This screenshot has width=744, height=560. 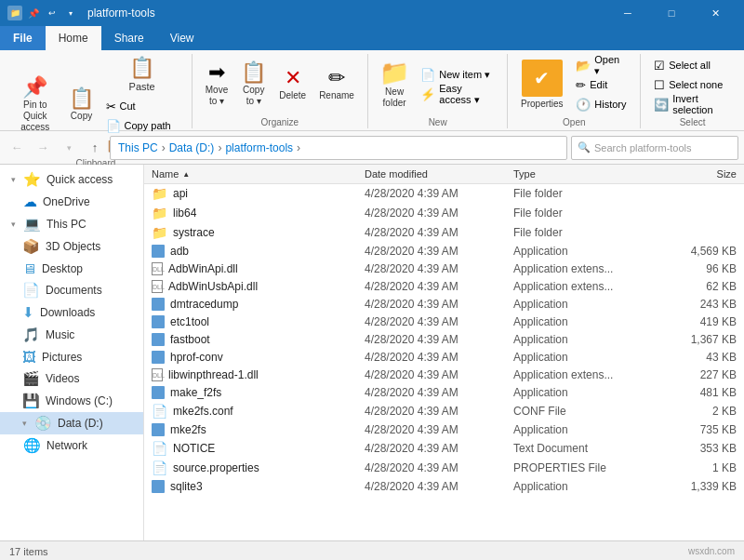 What do you see at coordinates (72, 423) in the screenshot?
I see `sidebar-item-data-d: ▾ 💿 Data (D:)` at bounding box center [72, 423].